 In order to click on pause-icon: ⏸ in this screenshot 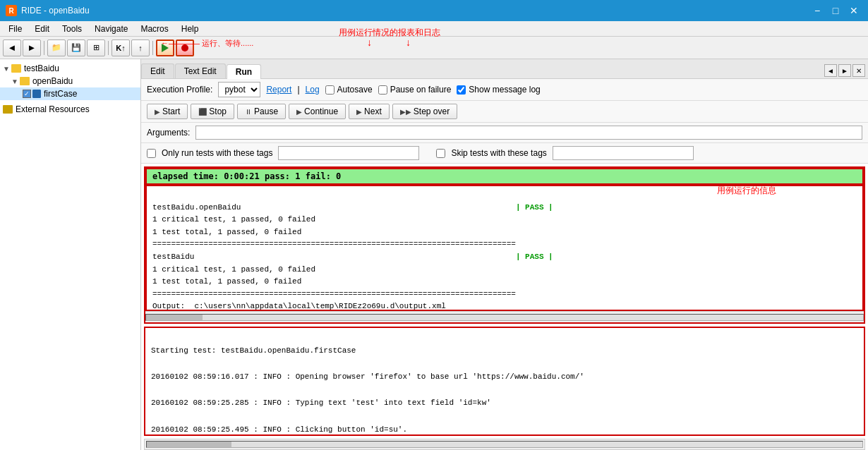, I will do `click(248, 111)`.